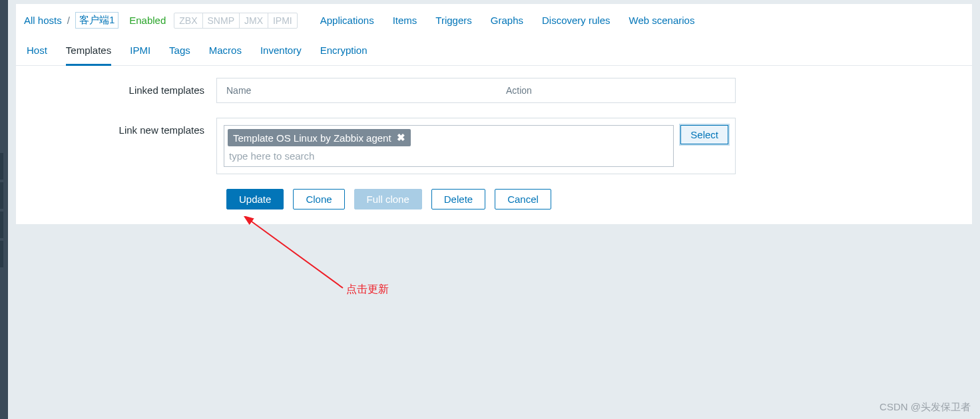  I want to click on row-linked-templates: Linked templates Name Action, so click(494, 90).